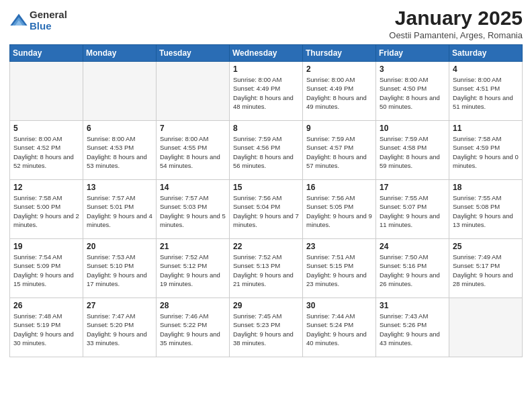 Image resolution: width=532 pixels, height=411 pixels. Describe the element at coordinates (47, 210) in the screenshot. I see `calendar-cell: 12Sunrise: 7:58 AM Sunset: 5:00 PM Dayli…` at that location.